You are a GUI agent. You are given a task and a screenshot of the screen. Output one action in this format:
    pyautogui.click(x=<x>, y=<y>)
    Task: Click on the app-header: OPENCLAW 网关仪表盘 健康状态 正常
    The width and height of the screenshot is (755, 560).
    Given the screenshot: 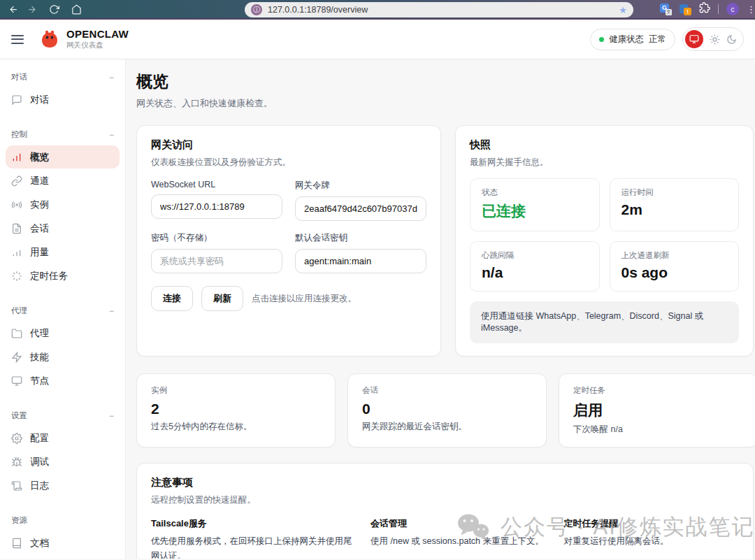 What is the action you would take?
    pyautogui.click(x=378, y=39)
    